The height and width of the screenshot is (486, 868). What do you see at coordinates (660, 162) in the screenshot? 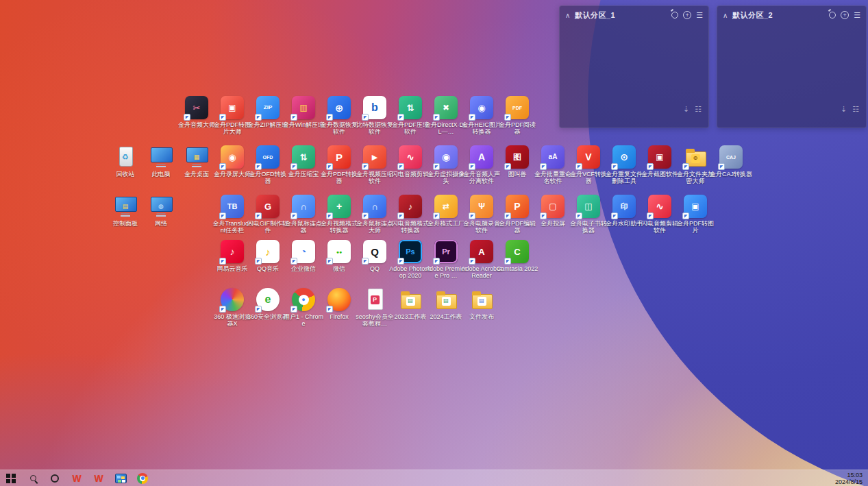
I see `jz-screenshot: ▣◤金舟截图软件` at bounding box center [660, 162].